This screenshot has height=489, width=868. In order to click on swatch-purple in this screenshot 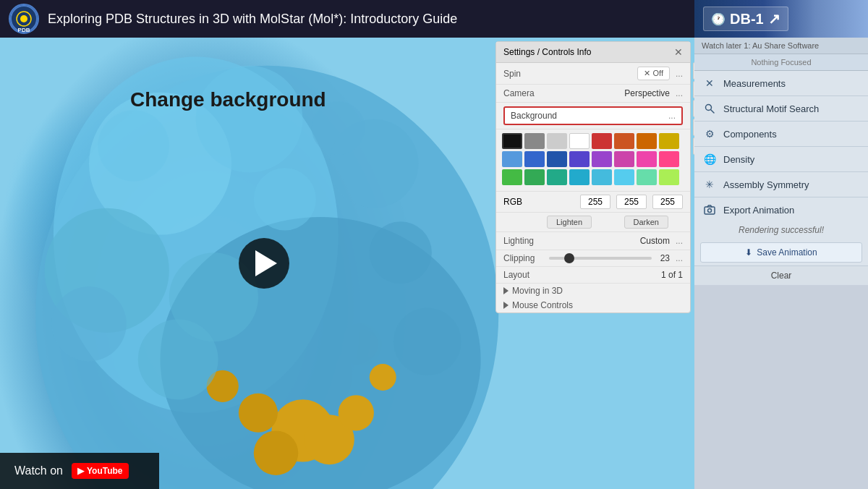, I will do `click(602, 159)`.